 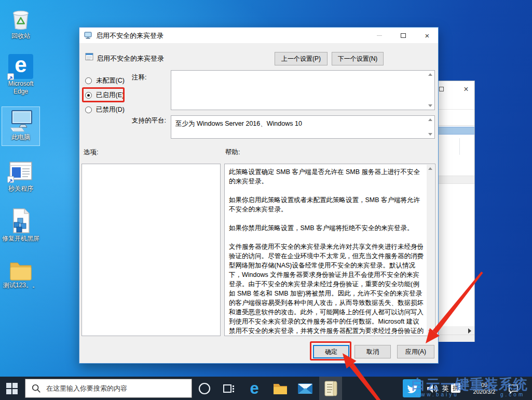 I want to click on apply-button: 应用(A), so click(x=416, y=352).